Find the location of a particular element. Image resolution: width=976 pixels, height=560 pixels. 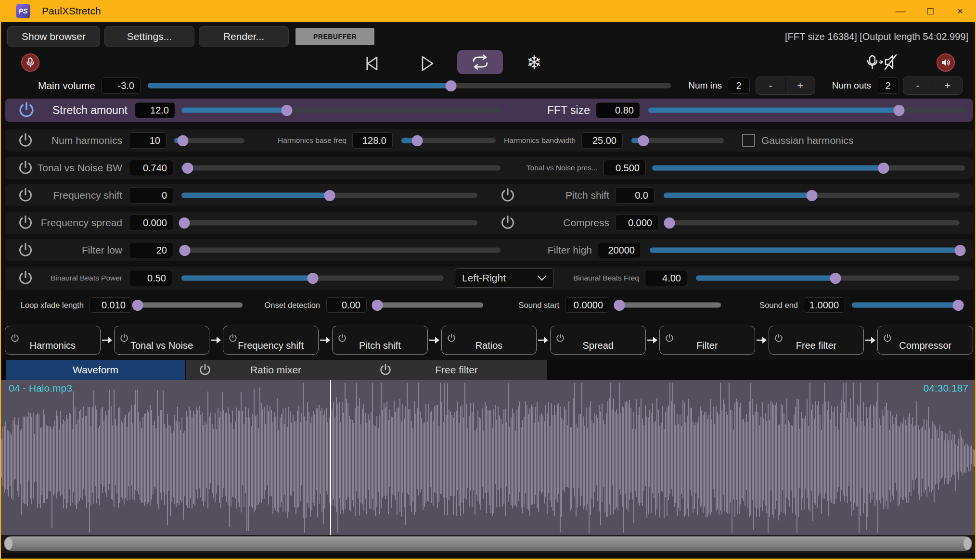

chain-module-filter: Filter is located at coordinates (707, 340).